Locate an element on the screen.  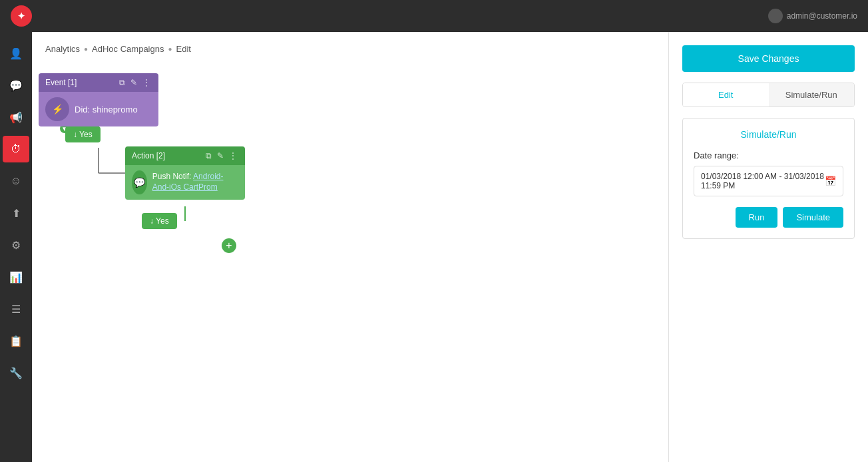
action-node-title: Action [2] is located at coordinates (148, 156).